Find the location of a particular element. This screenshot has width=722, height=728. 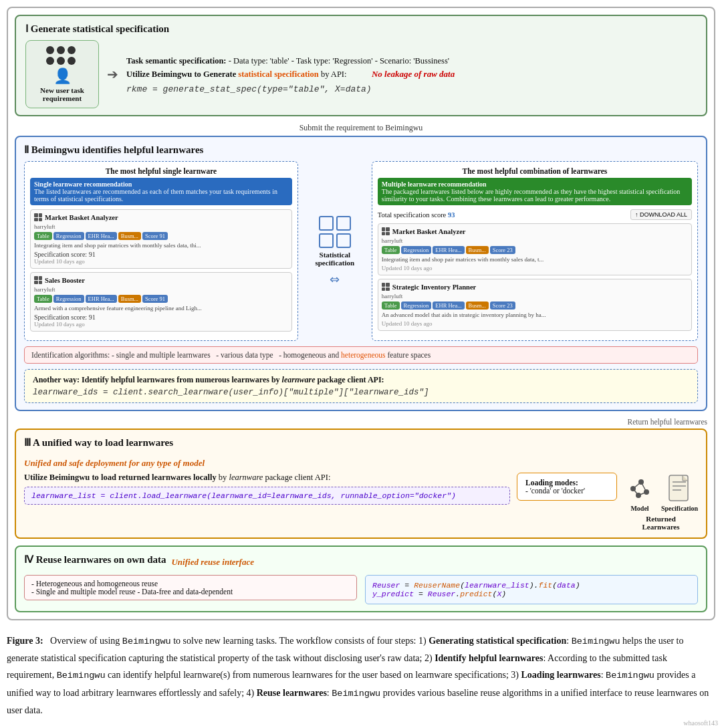

card2-author: harryluft is located at coordinates (161, 289).